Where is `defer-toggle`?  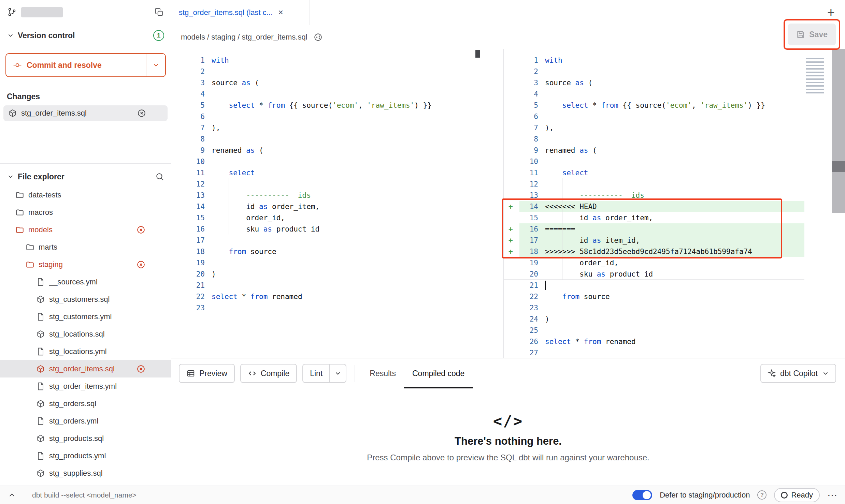
defer-toggle is located at coordinates (642, 495).